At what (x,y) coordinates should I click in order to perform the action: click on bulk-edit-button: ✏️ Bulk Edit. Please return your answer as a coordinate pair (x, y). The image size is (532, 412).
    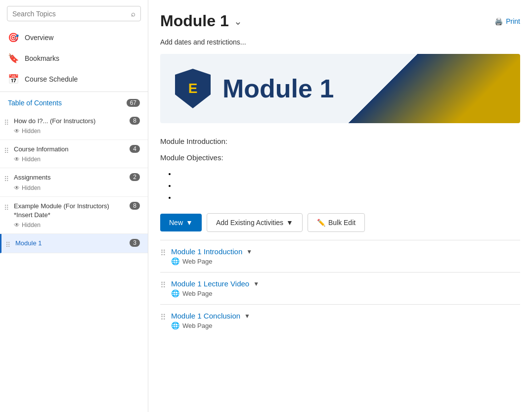
    Looking at the image, I should click on (336, 223).